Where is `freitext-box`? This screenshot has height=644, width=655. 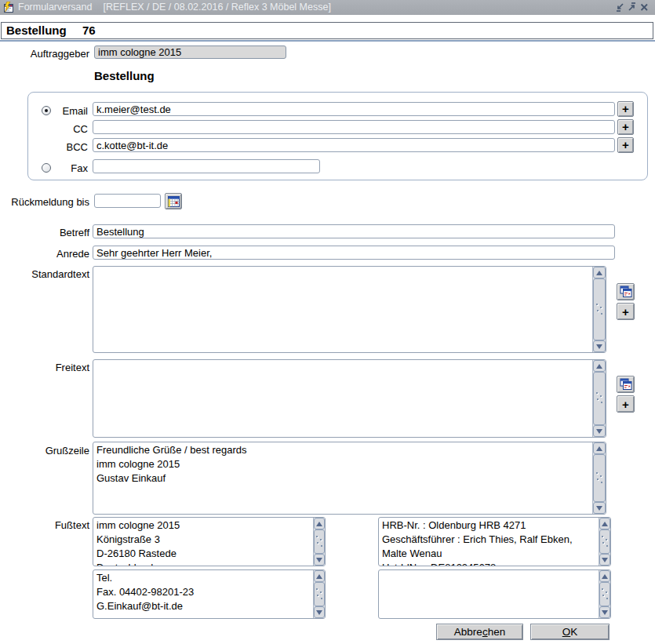
freitext-box is located at coordinates (350, 398).